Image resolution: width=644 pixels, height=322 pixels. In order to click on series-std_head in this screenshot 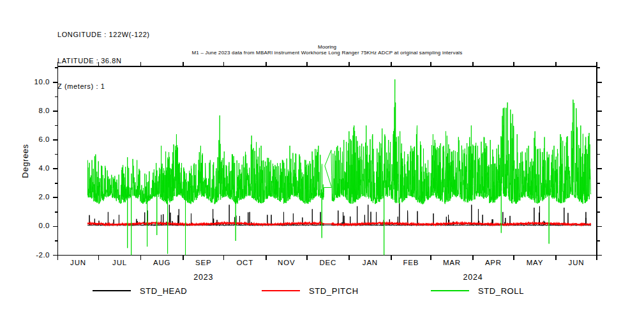, I will do `click(339, 215)`.